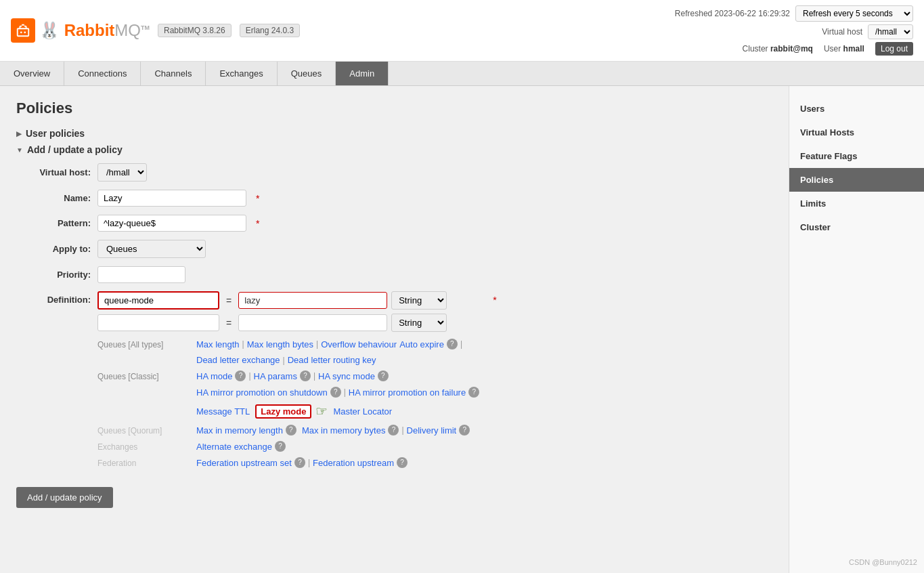 This screenshot has height=573, width=924. Describe the element at coordinates (141, 275) in the screenshot. I see `priority-input` at that location.